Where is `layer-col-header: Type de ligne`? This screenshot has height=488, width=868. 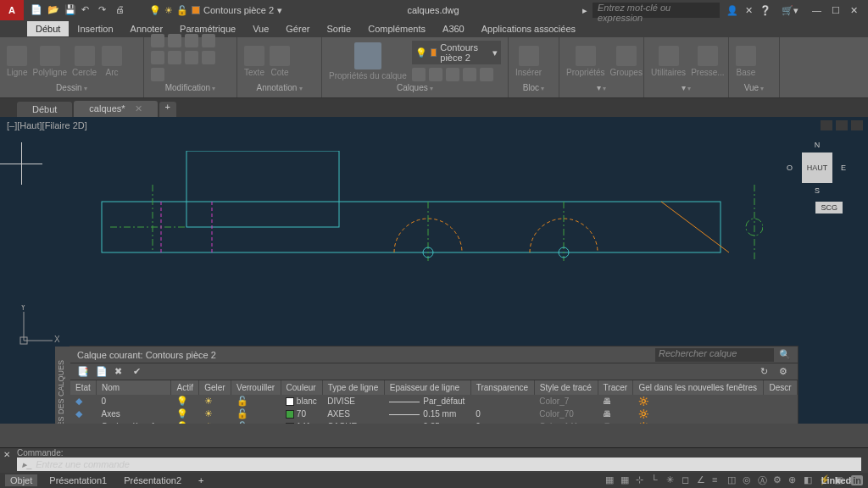
layer-col-header: Type de ligne is located at coordinates (353, 388).